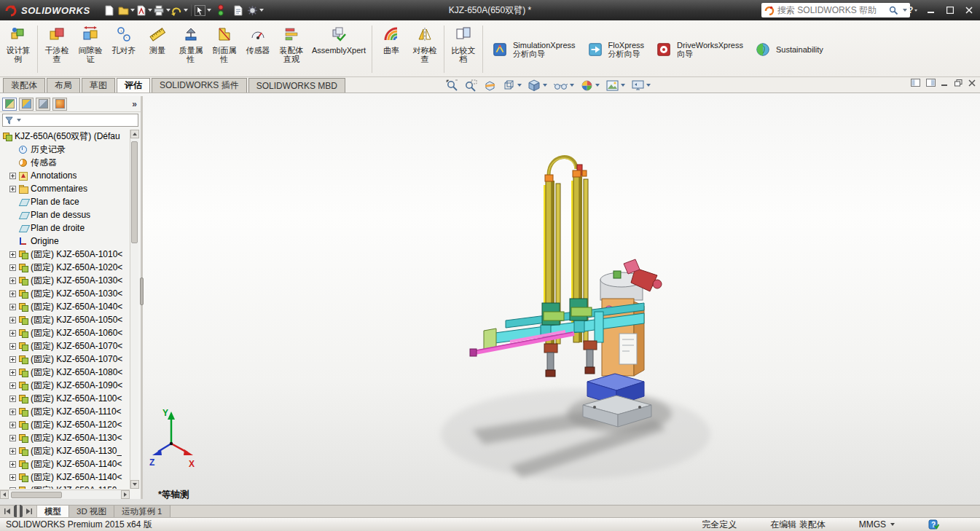 The width and height of the screenshot is (980, 531). Describe the element at coordinates (66, 372) in the screenshot. I see `tree-item-component: (固定) KJZ-650A-1080<` at that location.